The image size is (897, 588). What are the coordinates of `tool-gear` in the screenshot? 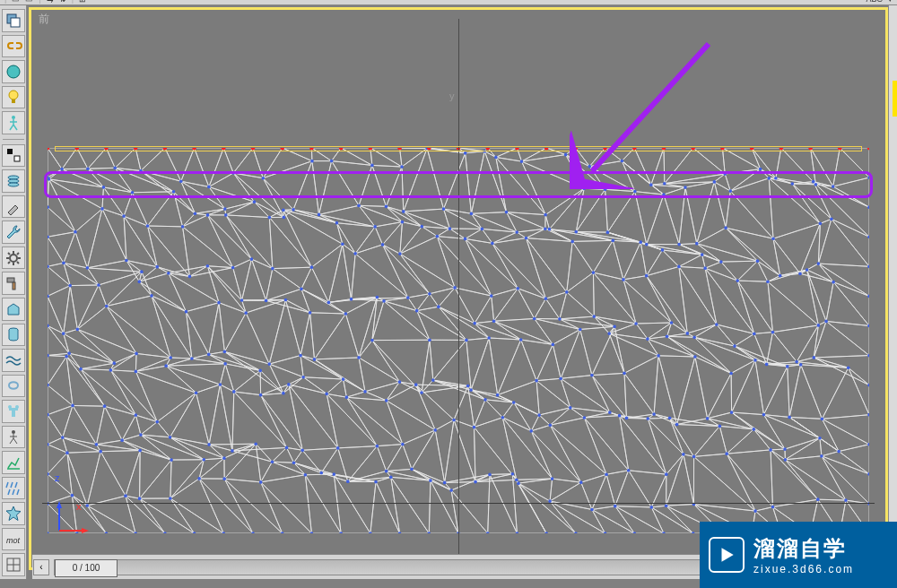 It's located at (13, 258).